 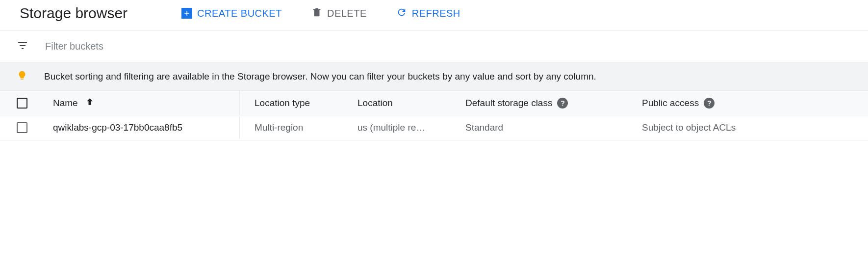 I want to click on location-cell: us (multiple re…, so click(x=411, y=128).